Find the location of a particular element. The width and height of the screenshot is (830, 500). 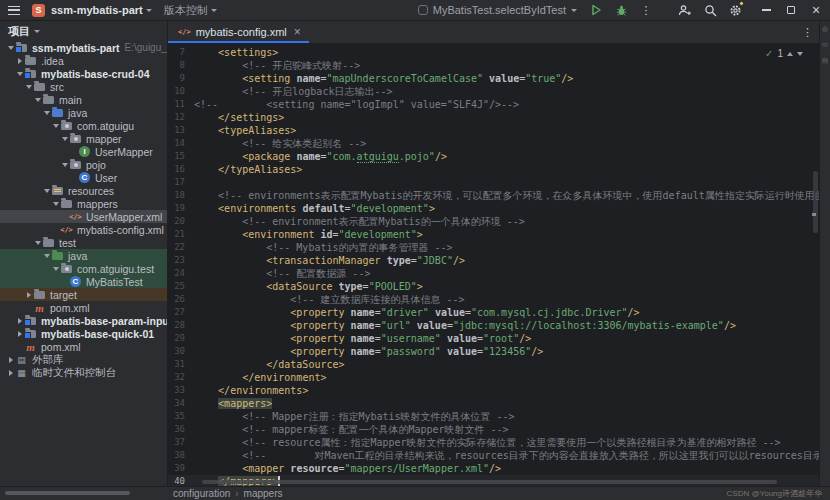

code-line-38: 38 <!-- 对Maven工程的目录结构来说，resources目录下的内容会… is located at coordinates (494, 456).